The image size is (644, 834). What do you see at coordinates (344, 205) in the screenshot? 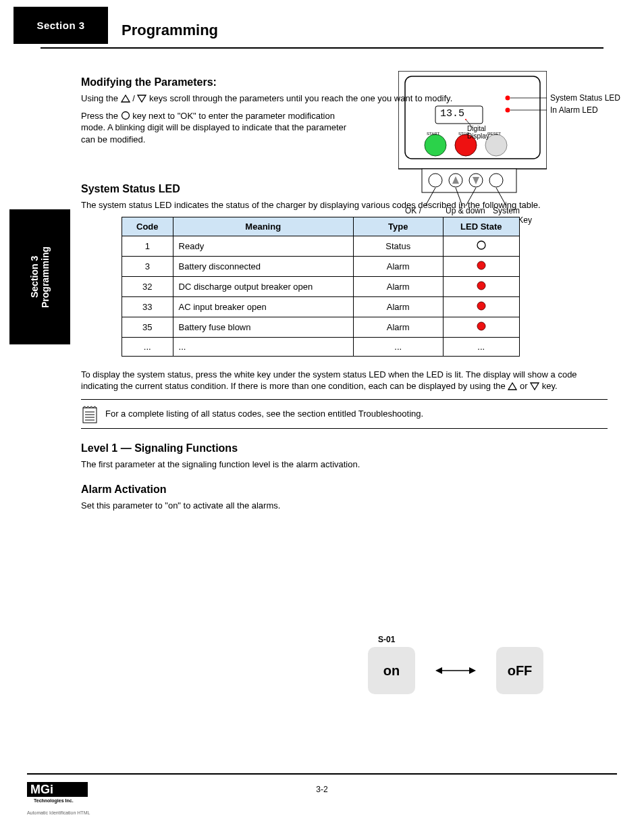
I see `para-system-led: The system status LED indicates the stat…` at bounding box center [344, 205].